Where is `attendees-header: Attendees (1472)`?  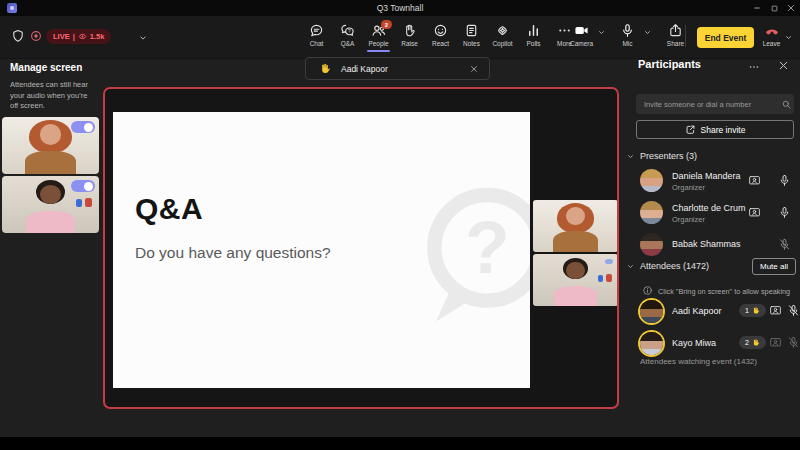
attendees-header: Attendees (1472) is located at coordinates (674, 266).